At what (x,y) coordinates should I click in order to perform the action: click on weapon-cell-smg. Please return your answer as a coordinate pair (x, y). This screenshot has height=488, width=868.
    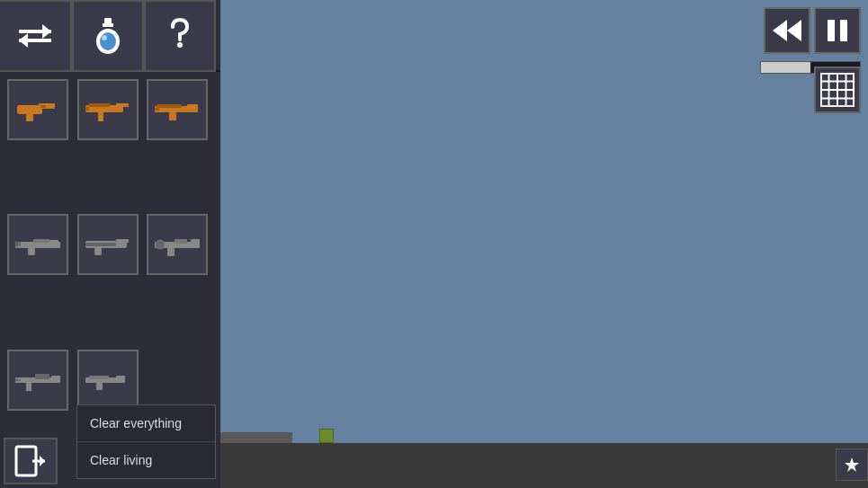
    Looking at the image, I should click on (108, 110).